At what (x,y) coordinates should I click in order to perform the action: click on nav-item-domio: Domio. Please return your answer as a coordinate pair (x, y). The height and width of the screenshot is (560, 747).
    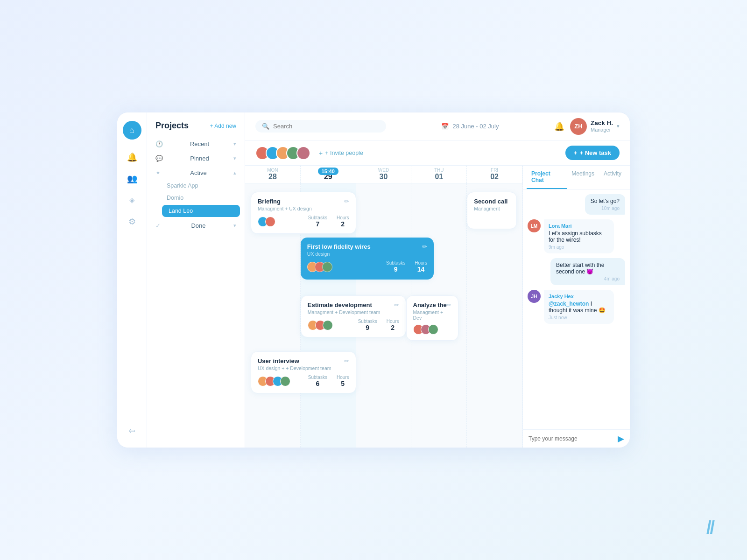
    Looking at the image, I should click on (196, 198).